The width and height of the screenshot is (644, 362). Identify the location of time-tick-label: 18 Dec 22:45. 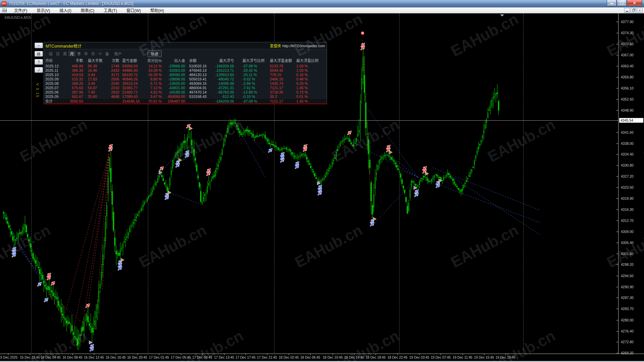
(397, 357).